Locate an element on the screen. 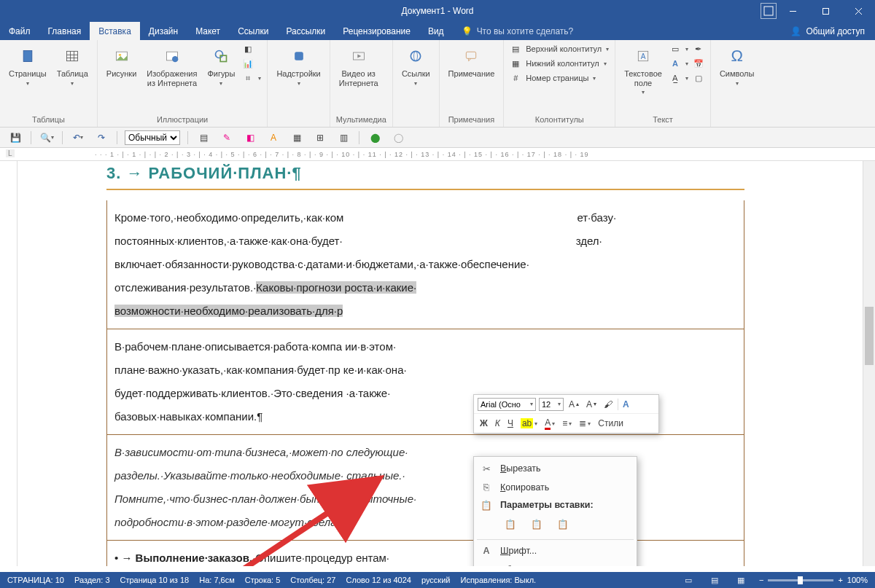 The image size is (875, 588). qat-btn-7: ▥ is located at coordinates (343, 138).